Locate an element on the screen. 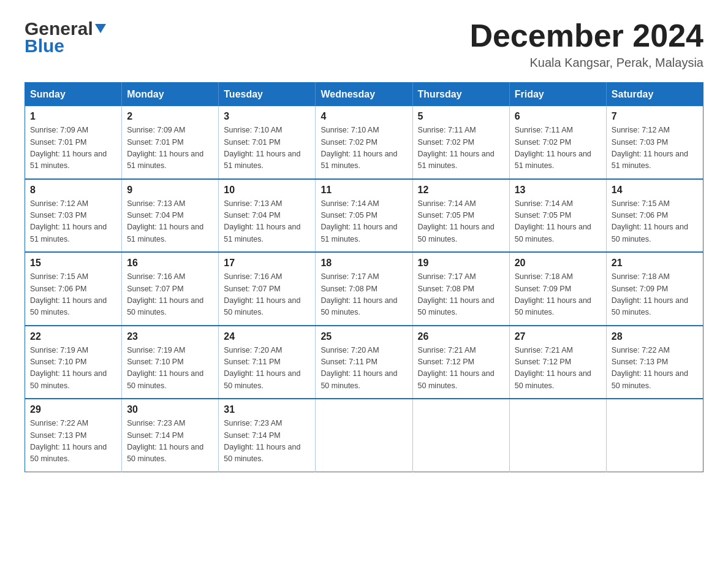 The height and width of the screenshot is (563, 728). calendar-day-header: Tuesday is located at coordinates (267, 94).